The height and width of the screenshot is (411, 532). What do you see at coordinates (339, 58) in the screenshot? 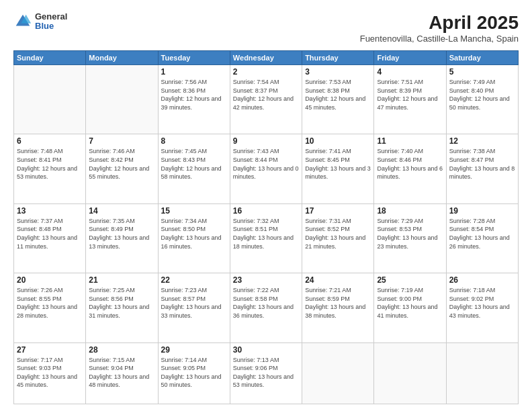
I see `col-thursday: Thursday` at bounding box center [339, 58].